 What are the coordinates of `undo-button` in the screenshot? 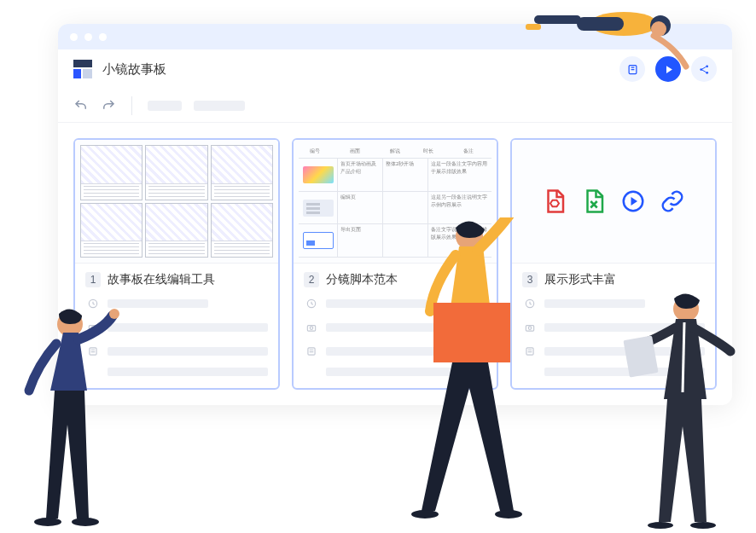 It's located at (81, 106).